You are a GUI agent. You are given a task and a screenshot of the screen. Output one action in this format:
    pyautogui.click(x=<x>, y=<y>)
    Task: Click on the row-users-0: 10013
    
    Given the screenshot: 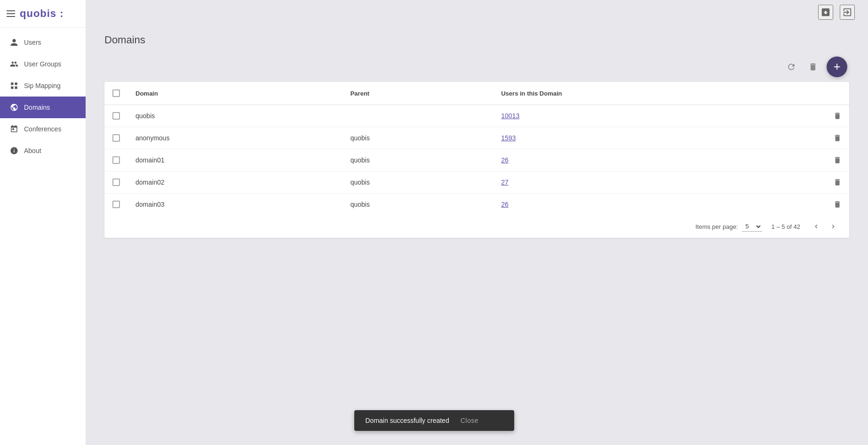 What is the action you would take?
    pyautogui.click(x=660, y=116)
    